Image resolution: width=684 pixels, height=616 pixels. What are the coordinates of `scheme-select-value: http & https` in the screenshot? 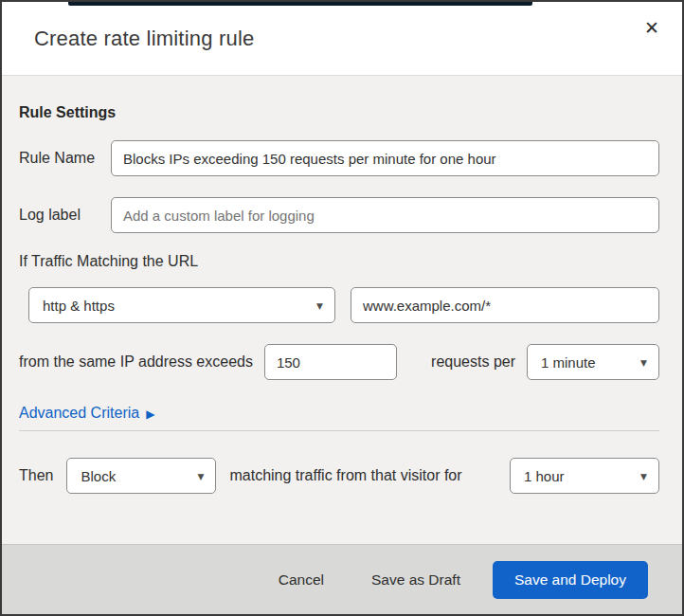 It's located at (79, 305).